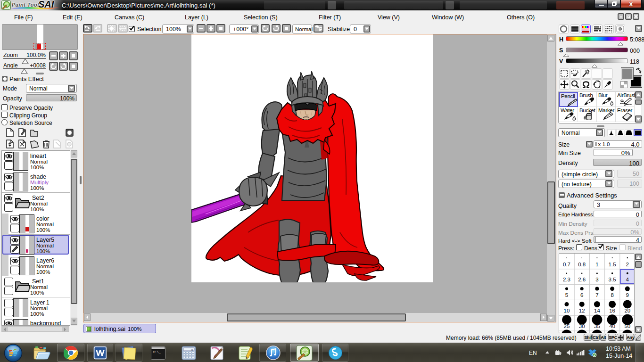 This screenshot has width=644, height=362. I want to click on svg-text: 10, so click(567, 311).